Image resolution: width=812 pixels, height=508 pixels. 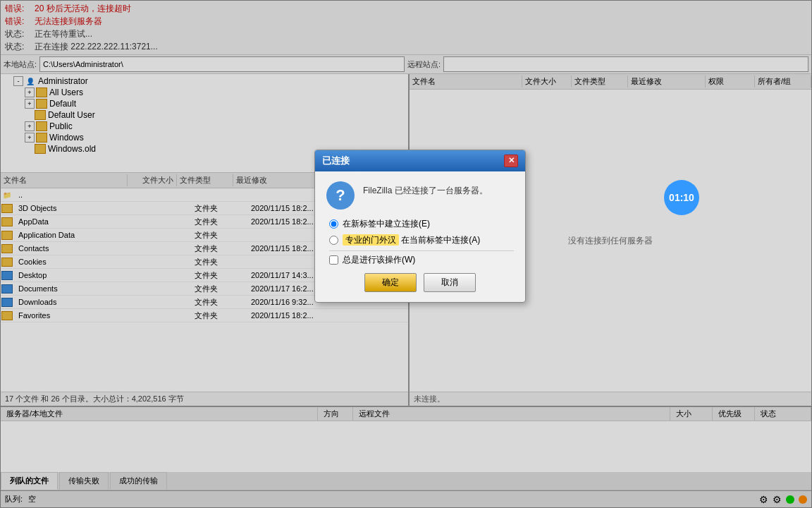 What do you see at coordinates (426, 189) in the screenshot?
I see `dialog-message: FileZilla 已经连接了一台服务器。` at bounding box center [426, 189].